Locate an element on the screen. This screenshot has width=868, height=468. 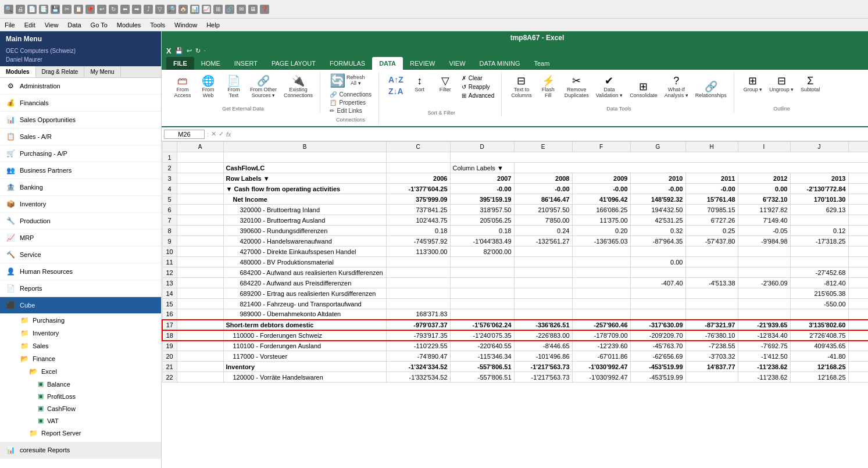
remove-duplicates-button: ✂ RemoveDuplicates is located at coordinates (577, 87).